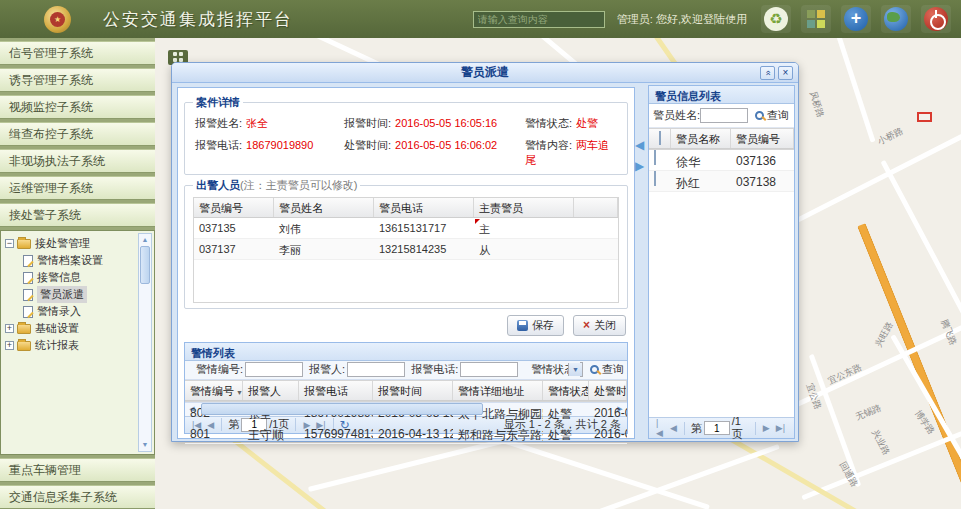 The width and height of the screenshot is (961, 509). I want to click on page-number-input, so click(717, 428).